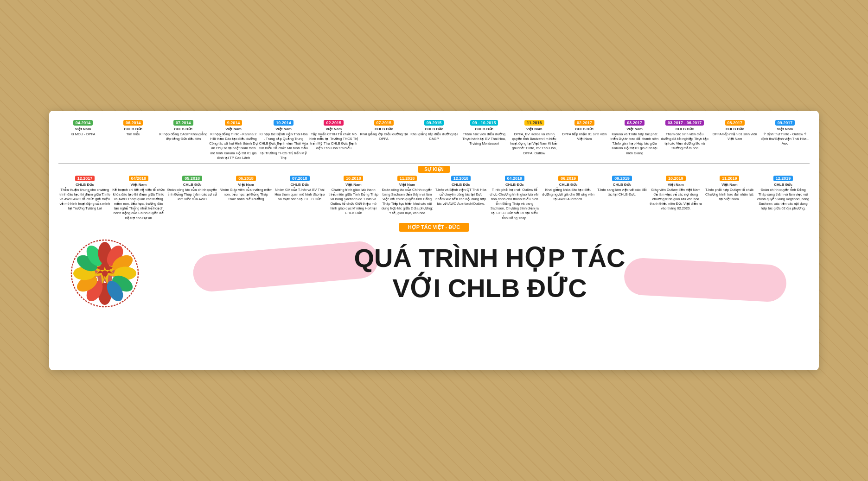 The width and height of the screenshot is (868, 481). What do you see at coordinates (785, 139) in the screenshot?
I see `event-text: Ý định thư T.Info - Outlaw Ý định thư Bệ…` at bounding box center [785, 139].